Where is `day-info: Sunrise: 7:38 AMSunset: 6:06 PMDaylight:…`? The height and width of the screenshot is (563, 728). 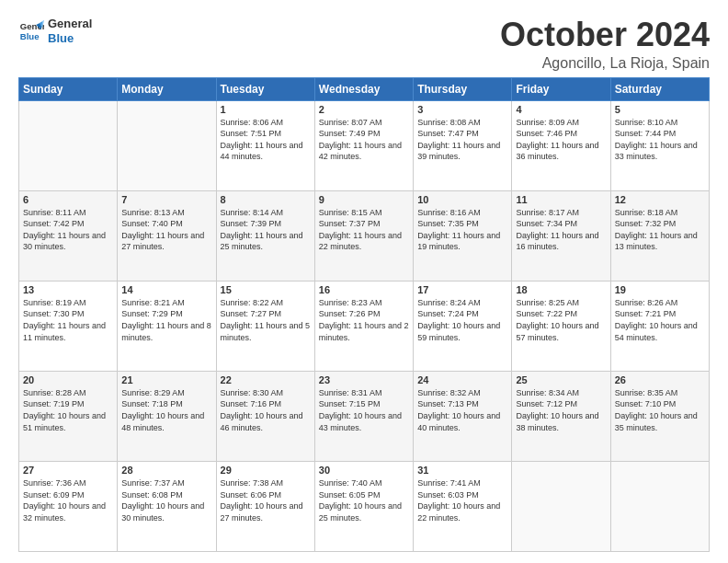 day-info: Sunrise: 7:38 AMSunset: 6:06 PMDaylight:… is located at coordinates (266, 500).